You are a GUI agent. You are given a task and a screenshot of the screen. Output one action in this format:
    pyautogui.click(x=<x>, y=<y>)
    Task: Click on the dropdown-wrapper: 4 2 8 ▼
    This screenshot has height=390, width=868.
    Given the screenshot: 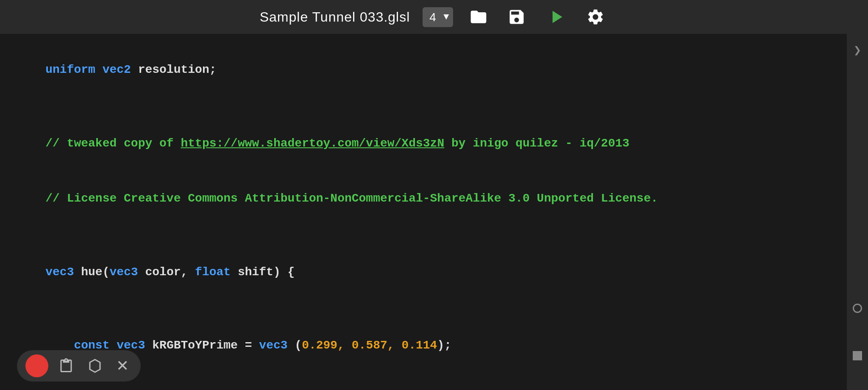 What is the action you would take?
    pyautogui.click(x=438, y=17)
    